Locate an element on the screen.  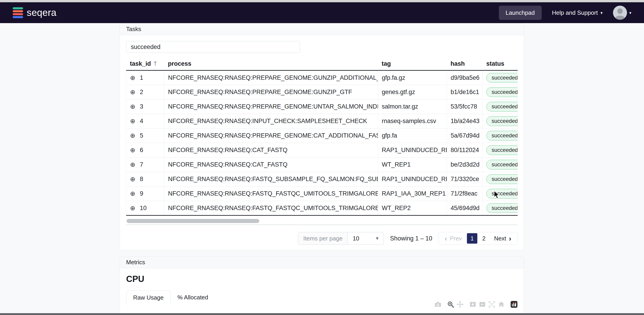
table-row: ⊕1NFCORE_RNASEQ:RNASEQ:PREPARE_GENOME:GU… is located at coordinates (322, 78).